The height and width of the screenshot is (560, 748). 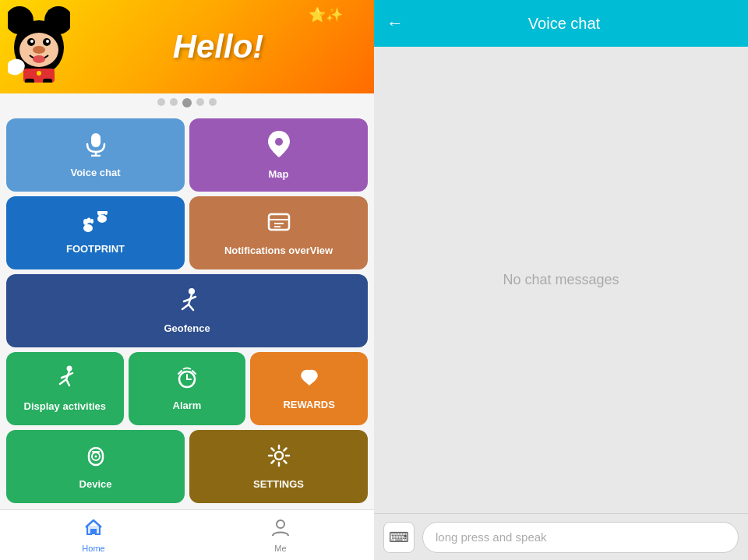 What do you see at coordinates (94, 530) in the screenshot?
I see `home-icon` at bounding box center [94, 530].